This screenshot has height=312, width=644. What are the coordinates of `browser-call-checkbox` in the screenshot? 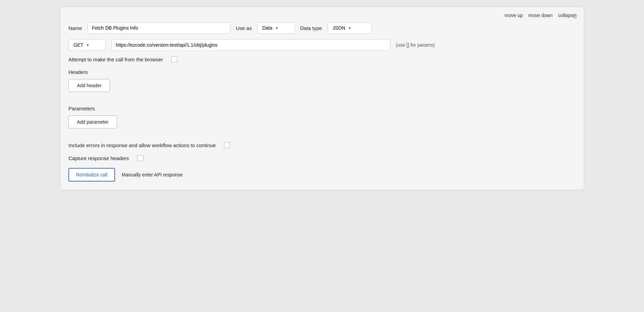 It's located at (174, 59).